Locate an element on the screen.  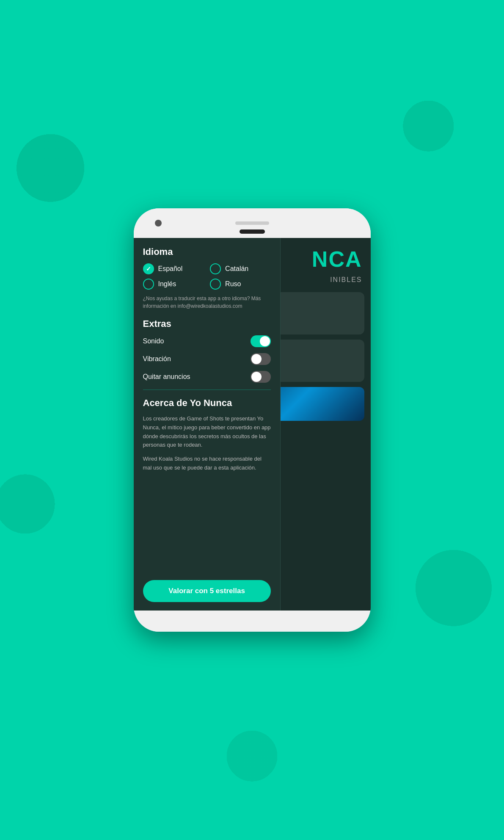
lang-option-ca: Catalán is located at coordinates (240, 269).